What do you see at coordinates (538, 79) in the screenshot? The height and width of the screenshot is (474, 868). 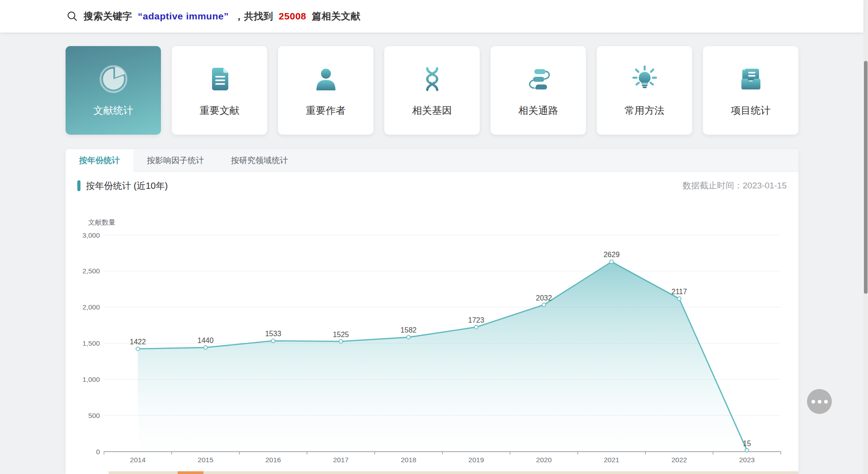 I see `pathway-icon` at bounding box center [538, 79].